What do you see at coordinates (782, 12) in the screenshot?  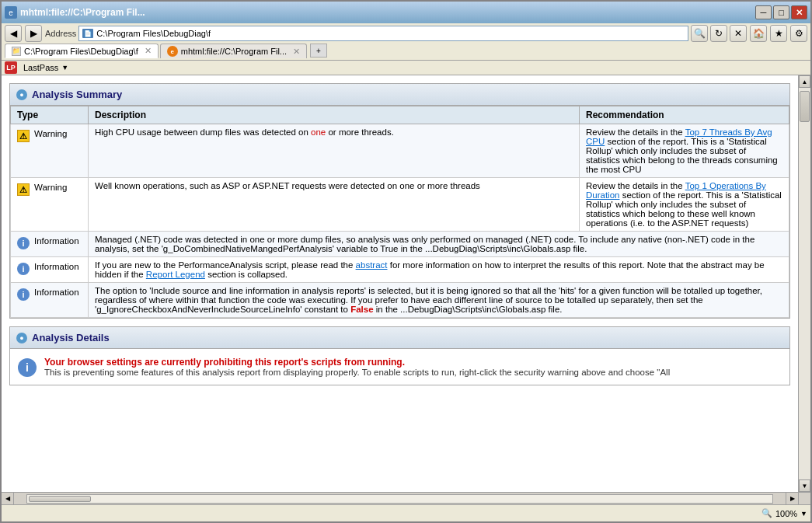 I see `restore-button: □` at bounding box center [782, 12].